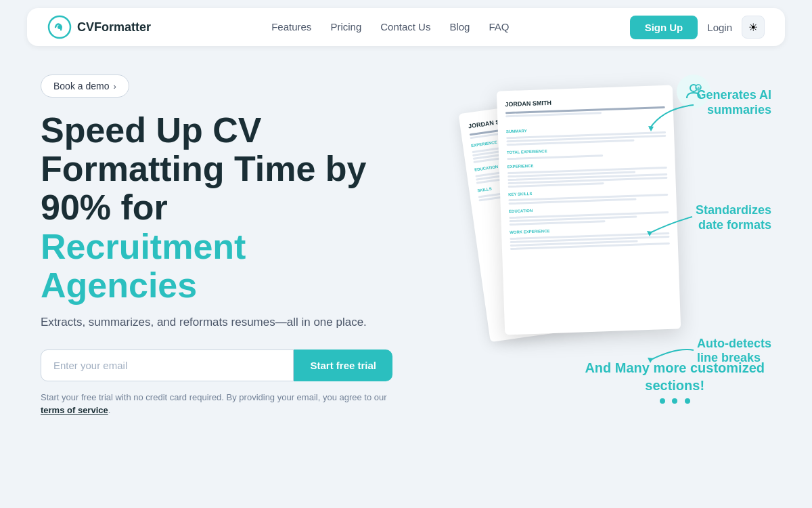 The height and width of the screenshot is (508, 812). What do you see at coordinates (114, 27) in the screenshot?
I see `logo-text: CVFormatter` at bounding box center [114, 27].